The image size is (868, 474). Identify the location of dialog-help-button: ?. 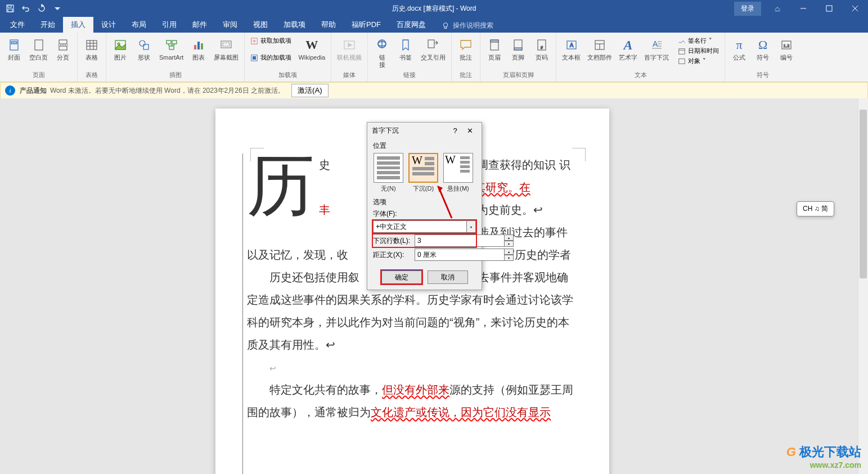
(455, 130).